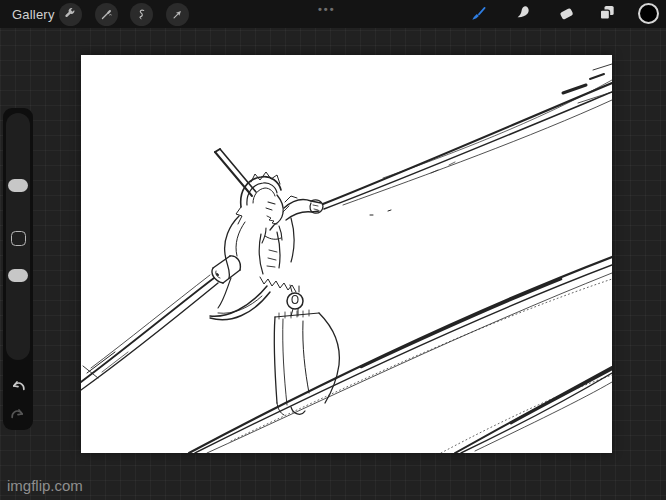 The width and height of the screenshot is (666, 500). What do you see at coordinates (18, 418) in the screenshot?
I see `redo-icon` at bounding box center [18, 418].